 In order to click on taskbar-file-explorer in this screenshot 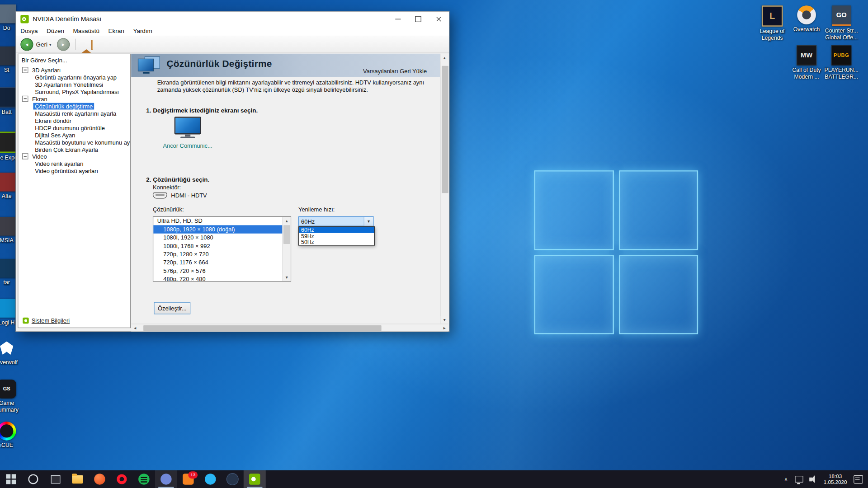, I will do `click(78, 479)`.